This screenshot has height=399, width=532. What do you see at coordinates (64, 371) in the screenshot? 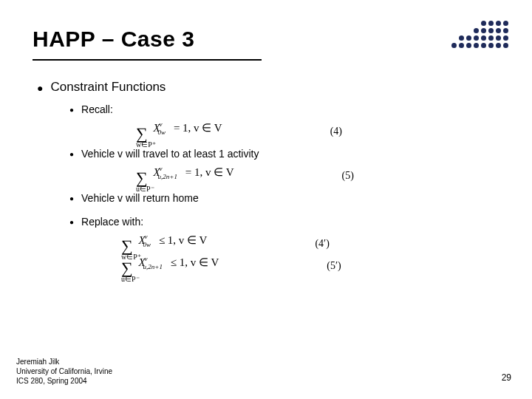
I see `footer-credits: Jeremiah Jilk University of California, …` at bounding box center [64, 371].